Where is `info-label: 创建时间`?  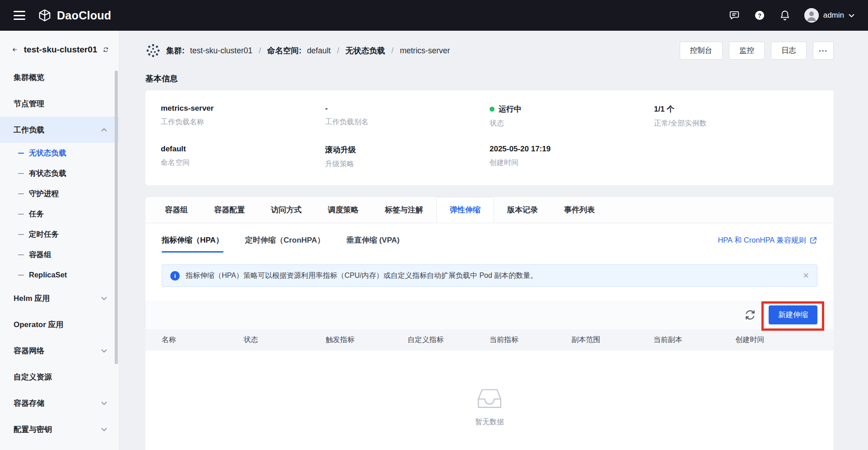 info-label: 创建时间 is located at coordinates (572, 163).